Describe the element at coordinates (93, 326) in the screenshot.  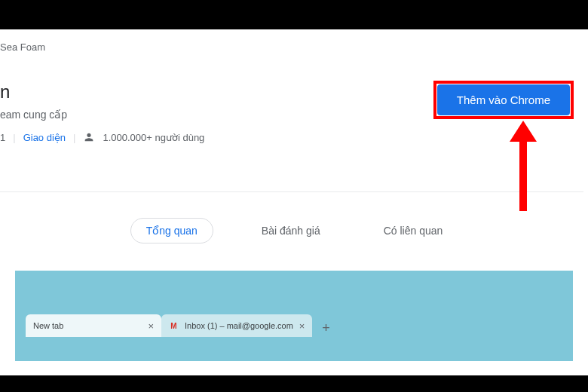
I see `preview-tab-newtab: New tab ×` at that location.